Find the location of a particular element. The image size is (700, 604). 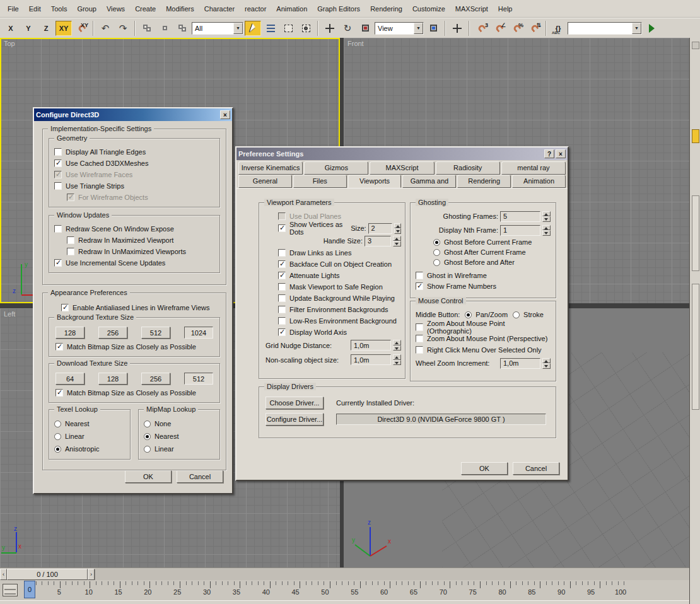

rectangular-selection-region-button is located at coordinates (288, 28).